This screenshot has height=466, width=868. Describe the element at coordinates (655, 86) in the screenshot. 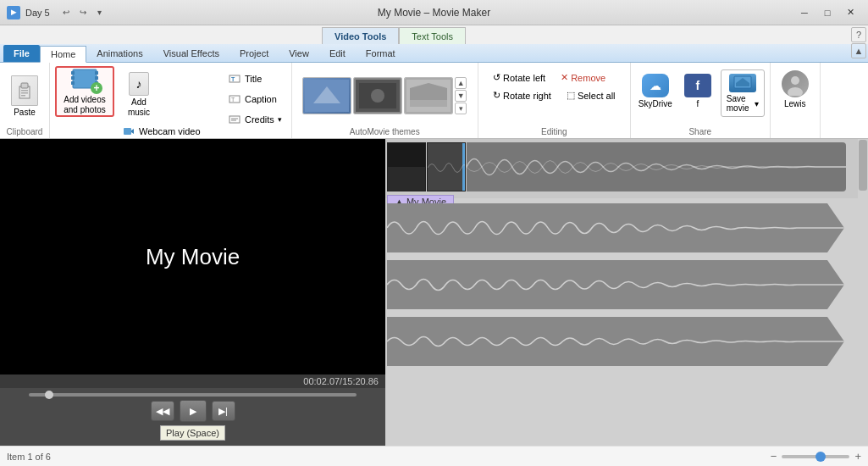

I see `cloud-icon: ☁` at that location.